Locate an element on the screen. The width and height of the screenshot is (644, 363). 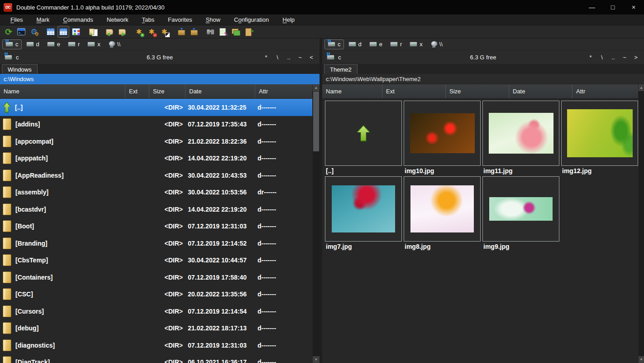
file-row: [apppatch]<DIR>14.04.2022 22:19:20d-----… is located at coordinates (156, 159).